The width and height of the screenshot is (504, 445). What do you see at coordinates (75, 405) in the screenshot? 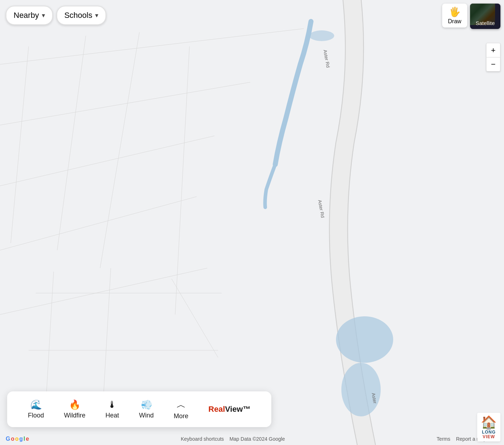
I see `wildfire-icon: 🔥` at bounding box center [75, 405].